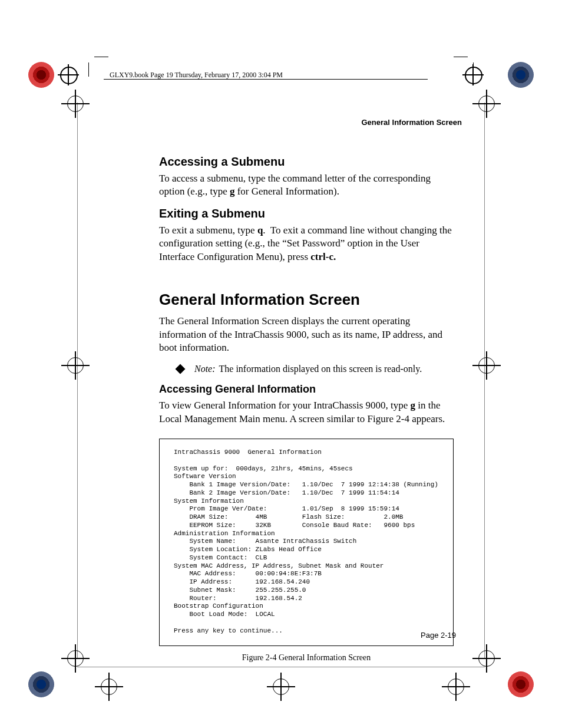 The height and width of the screenshot is (728, 562). What do you see at coordinates (306, 658) in the screenshot?
I see `figure-caption: Figure 2-4 General Information Screen` at bounding box center [306, 658].